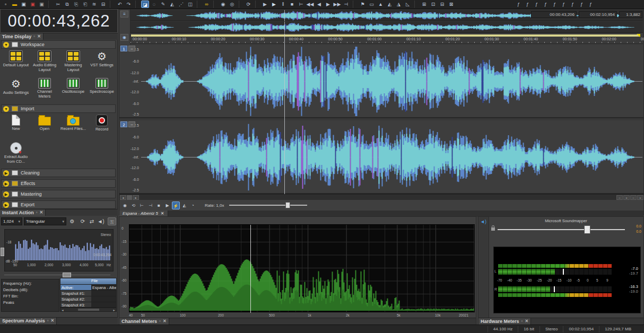 The image size is (644, 333). What do you see at coordinates (381, 197) in the screenshot?
I see `editor-h-scrollbar: ◂ ▸ − + − +` at bounding box center [381, 197].